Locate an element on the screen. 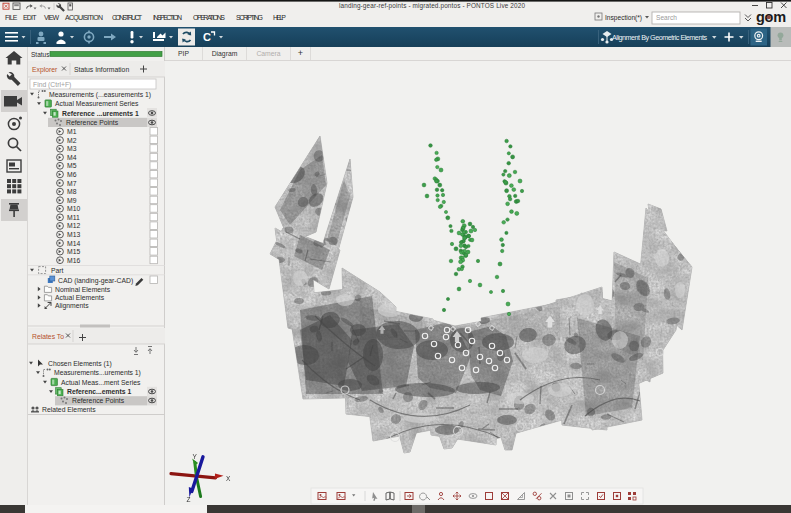 This screenshot has height=513, width=791. svg-text: Nominal Elements is located at coordinates (83, 290).